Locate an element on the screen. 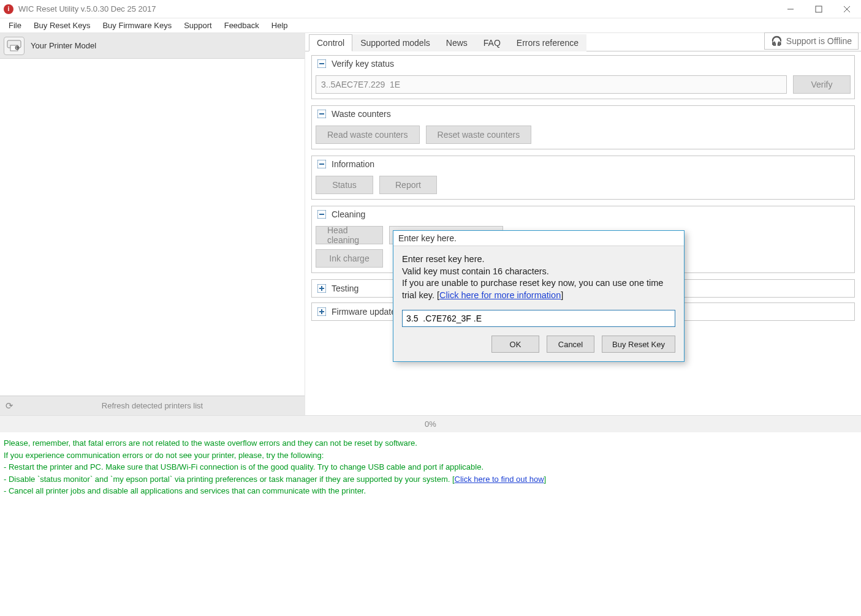  help-line-3: - Restart the printer and PC. Make sure … is located at coordinates (430, 467).